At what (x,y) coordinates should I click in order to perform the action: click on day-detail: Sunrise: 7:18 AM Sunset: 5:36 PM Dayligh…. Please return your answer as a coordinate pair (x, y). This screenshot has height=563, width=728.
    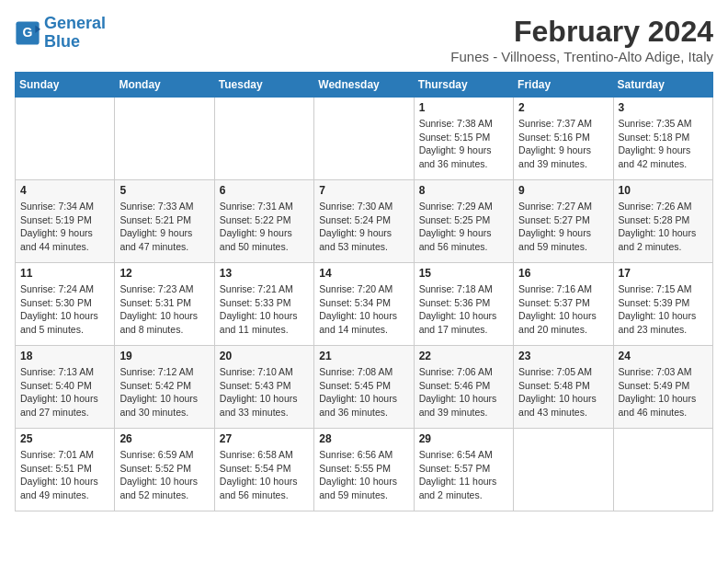
    Looking at the image, I should click on (463, 309).